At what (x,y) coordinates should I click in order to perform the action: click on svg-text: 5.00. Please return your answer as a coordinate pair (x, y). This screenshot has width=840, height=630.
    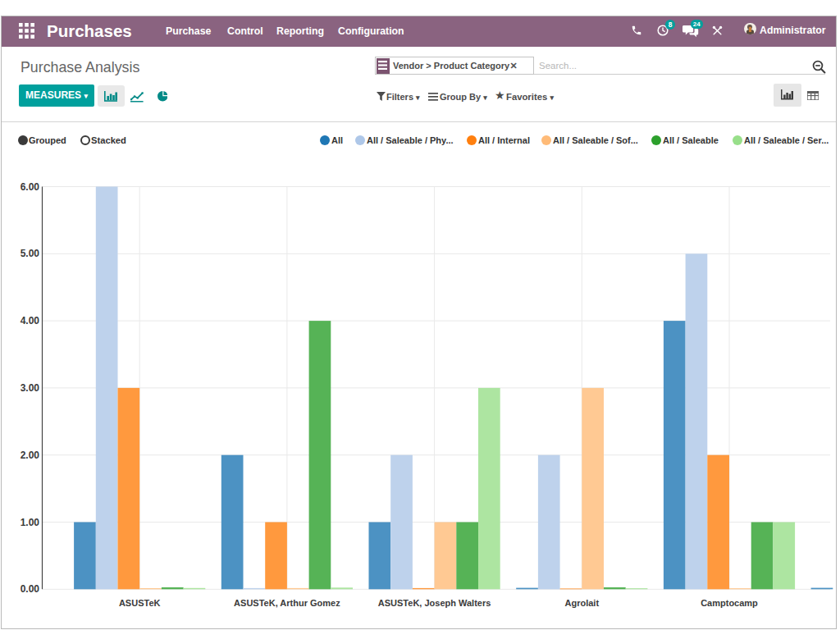
    Looking at the image, I should click on (30, 253).